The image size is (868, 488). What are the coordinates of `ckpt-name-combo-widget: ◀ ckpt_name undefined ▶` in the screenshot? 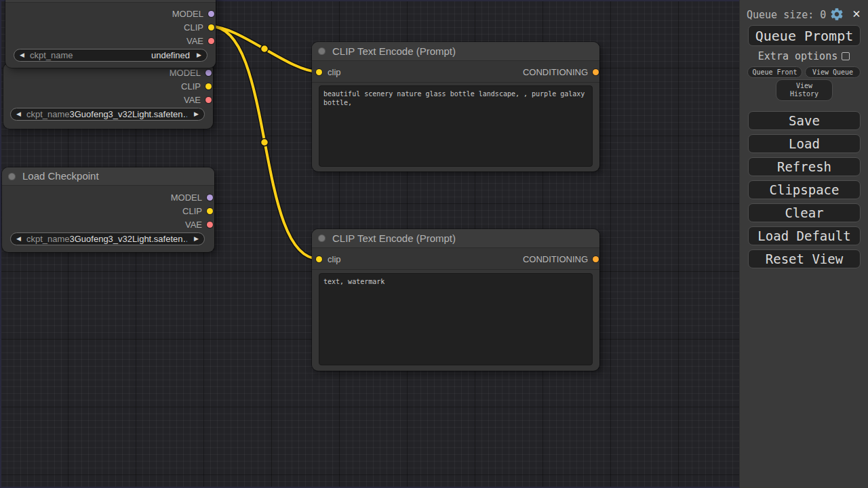 It's located at (111, 56).